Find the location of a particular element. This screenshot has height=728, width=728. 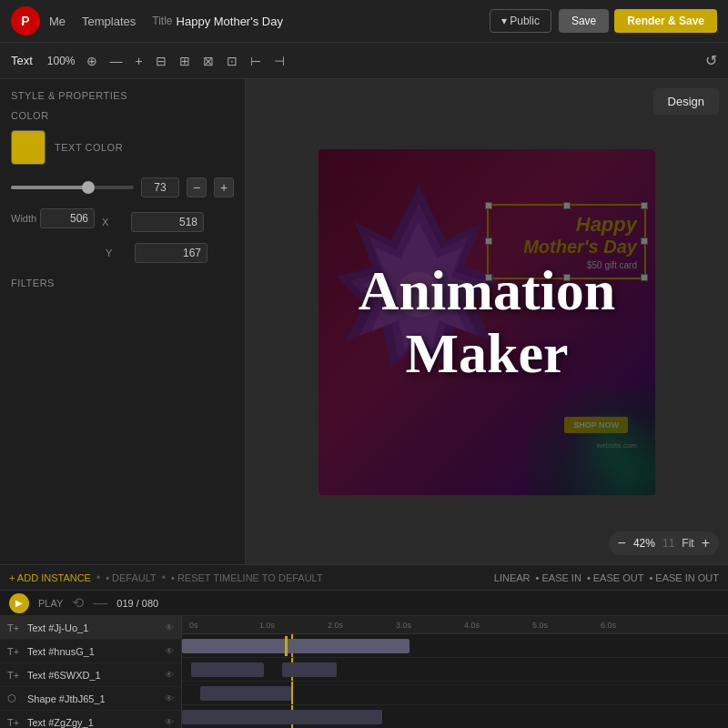

zoom-minus-button: − is located at coordinates (622, 543).